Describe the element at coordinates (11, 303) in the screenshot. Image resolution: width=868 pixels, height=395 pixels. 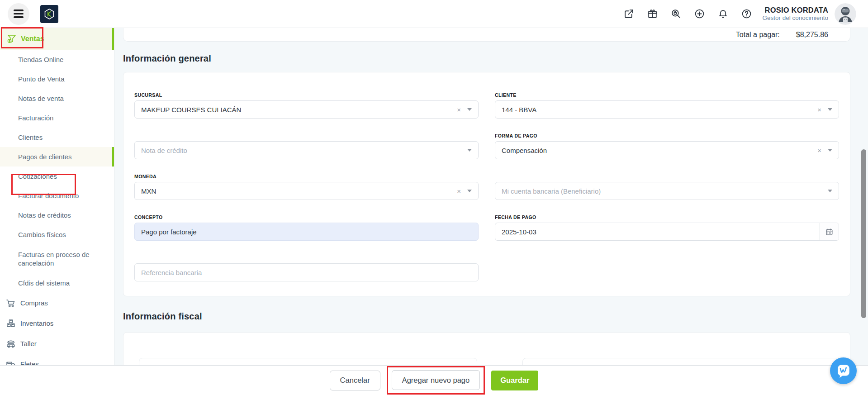
I see `cart-icon` at that location.